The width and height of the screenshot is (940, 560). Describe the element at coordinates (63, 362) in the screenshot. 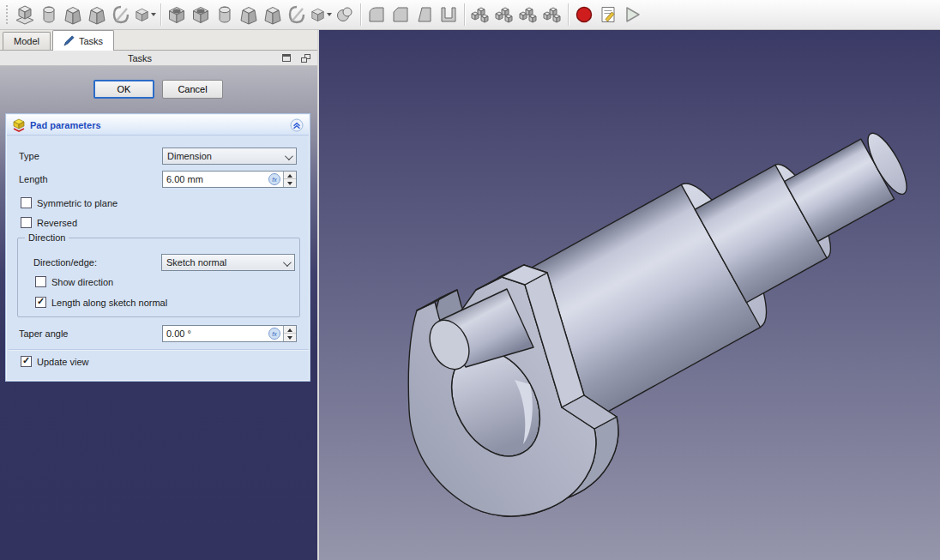

I see `update-view-label: Update view` at that location.